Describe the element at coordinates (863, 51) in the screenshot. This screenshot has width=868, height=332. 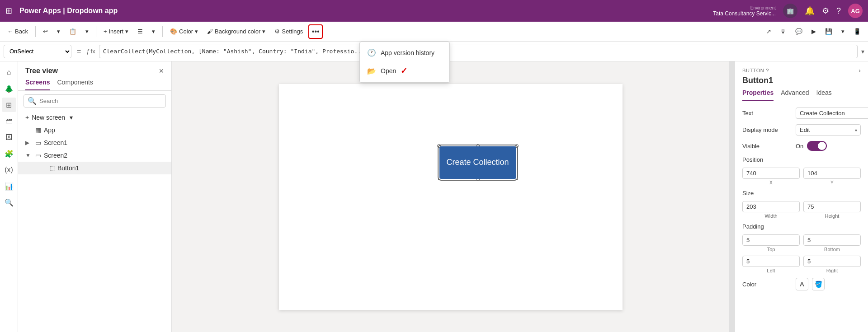
I see `formula-expand-icon: ▾` at that location.